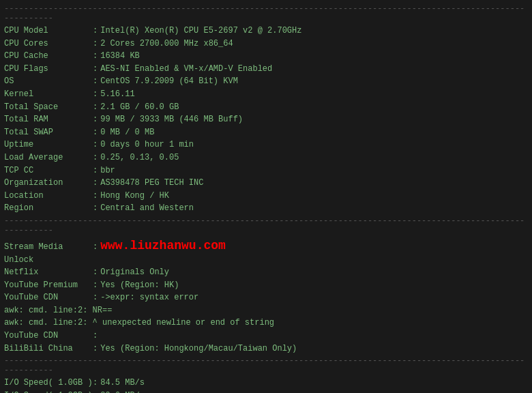 The width and height of the screenshot is (532, 393). Describe the element at coordinates (266, 209) in the screenshot. I see `region-row: Region : Central and Western` at that location.